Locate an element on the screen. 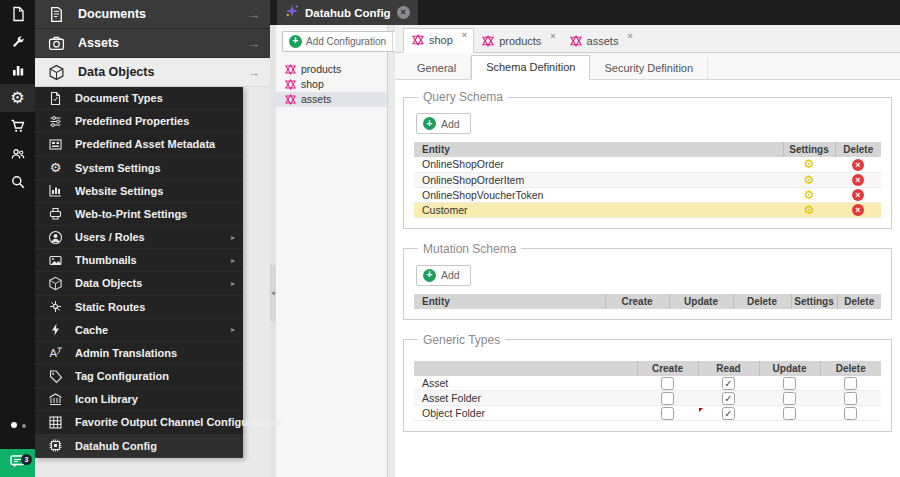  menu-item-thumbnails: Thumbnails ▸ is located at coordinates (139, 260).